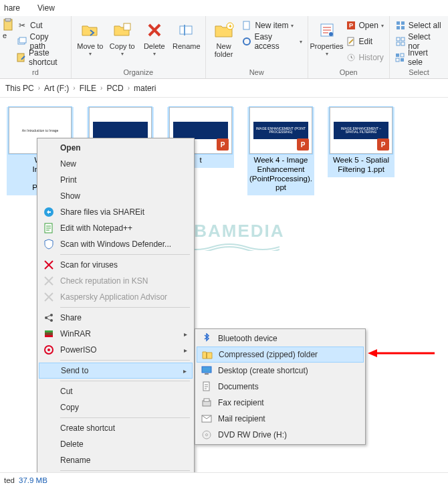 The height and width of the screenshot is (487, 448). Describe the element at coordinates (224, 30) in the screenshot. I see `new-folder-icon: ✦` at that location.